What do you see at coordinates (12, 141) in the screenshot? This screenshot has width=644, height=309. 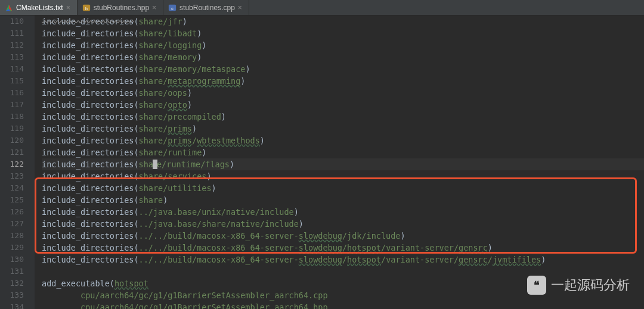 I see `line-number: 120` at bounding box center [12, 141].